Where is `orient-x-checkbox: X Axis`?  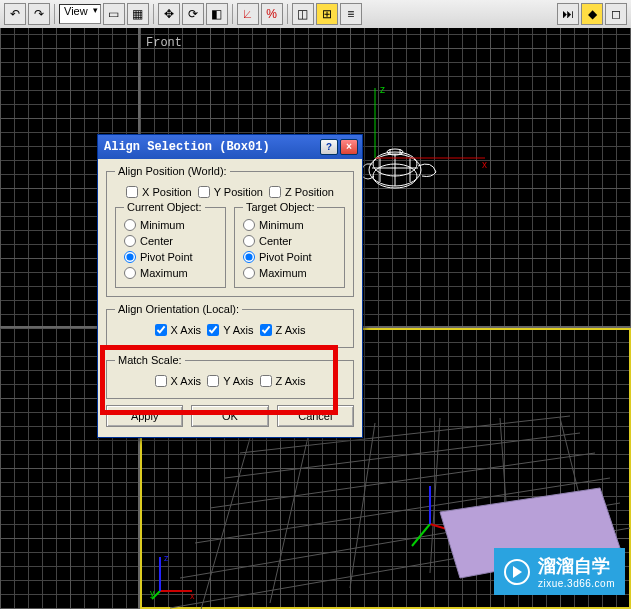 orient-x-checkbox: X Axis is located at coordinates (178, 330).